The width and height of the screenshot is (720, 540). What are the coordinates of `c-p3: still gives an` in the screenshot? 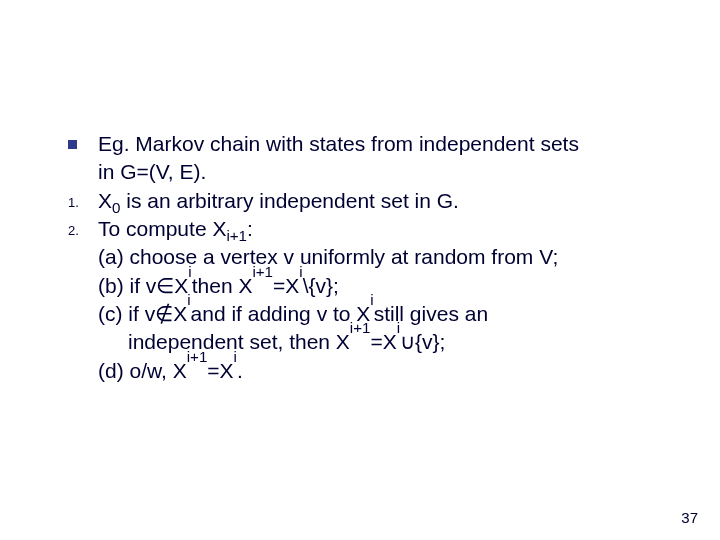 It's located at (431, 314).